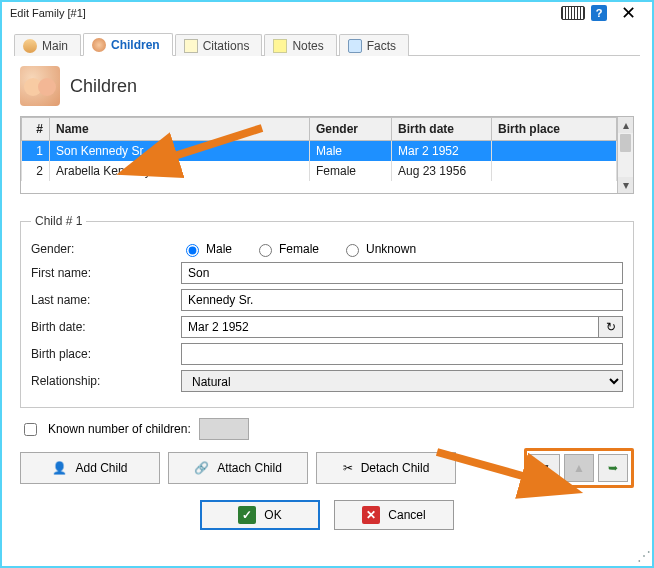  What do you see at coordinates (355, 46) in the screenshot?
I see `facts-icon` at bounding box center [355, 46].